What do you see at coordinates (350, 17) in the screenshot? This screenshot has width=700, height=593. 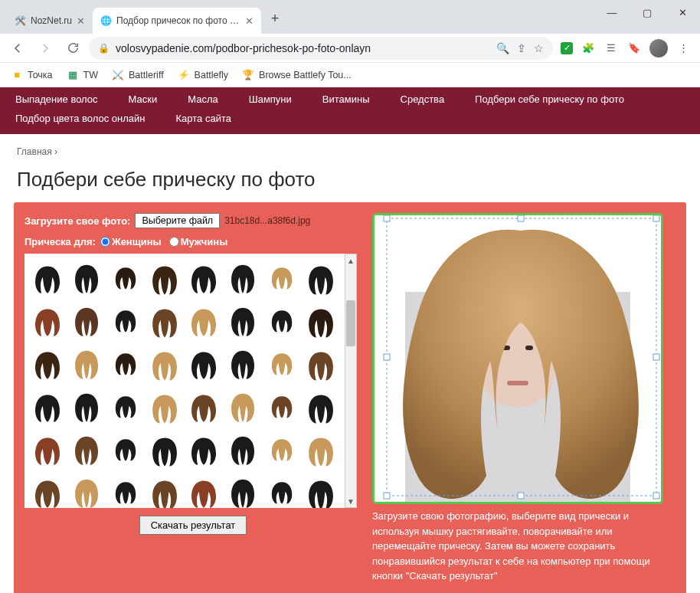 I see `browser-titlebar: 🛠️ NozNet.ru ✕ 🌐 Подбор причесок по фото…` at bounding box center [350, 17].